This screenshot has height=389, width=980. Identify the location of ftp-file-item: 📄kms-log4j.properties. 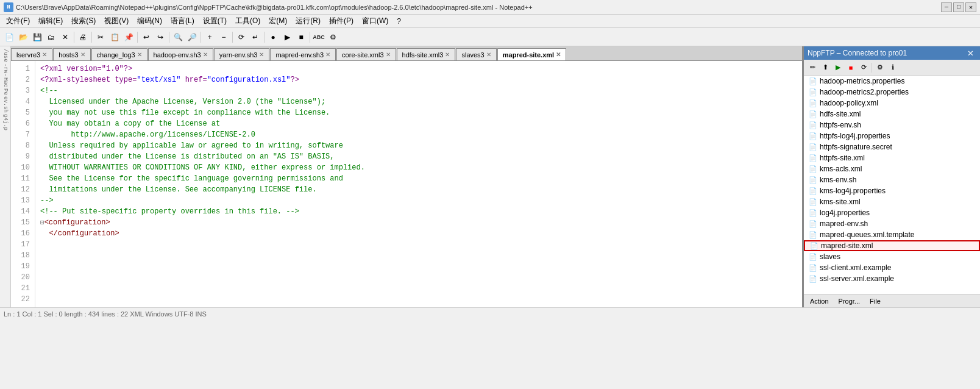
(892, 191).